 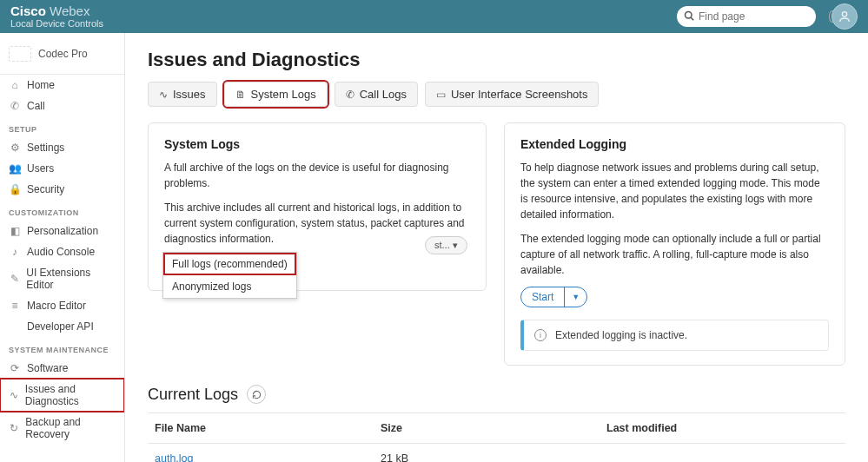 I want to click on device-info: Codec Pro, so click(x=63, y=54).